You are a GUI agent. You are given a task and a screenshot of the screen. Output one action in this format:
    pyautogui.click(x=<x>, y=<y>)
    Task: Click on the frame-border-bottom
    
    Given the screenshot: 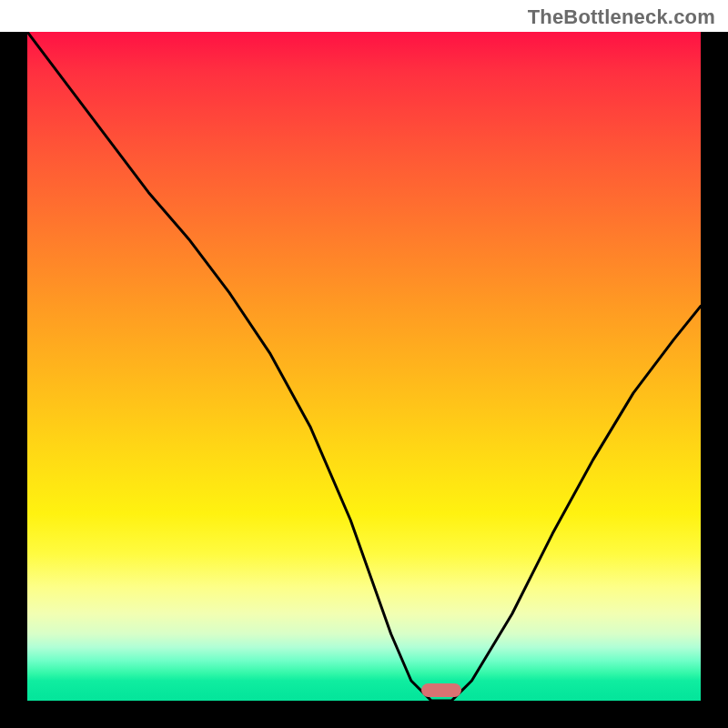 What is the action you would take?
    pyautogui.click(x=364, y=714)
    